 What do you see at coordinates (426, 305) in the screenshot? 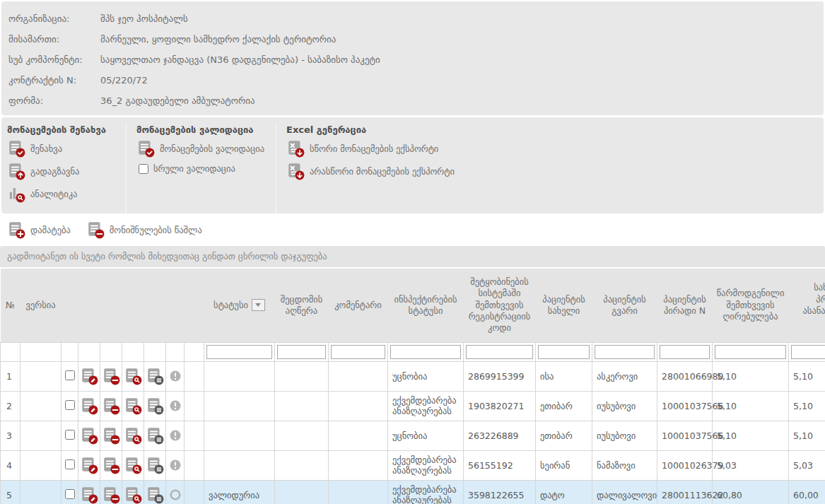
I see `col-header-inspection-status: ინსპექტირების სტატუსი` at bounding box center [426, 305].